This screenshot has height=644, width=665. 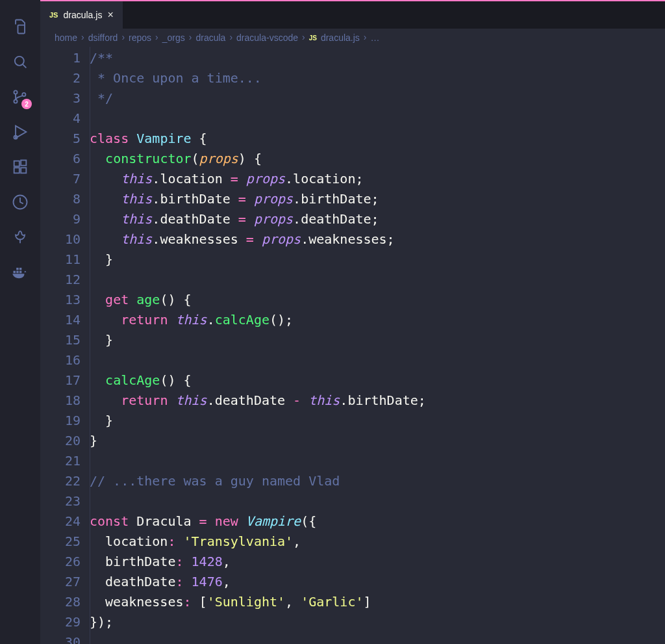 What do you see at coordinates (110, 15) in the screenshot?
I see `close-icon: ×` at bounding box center [110, 15].